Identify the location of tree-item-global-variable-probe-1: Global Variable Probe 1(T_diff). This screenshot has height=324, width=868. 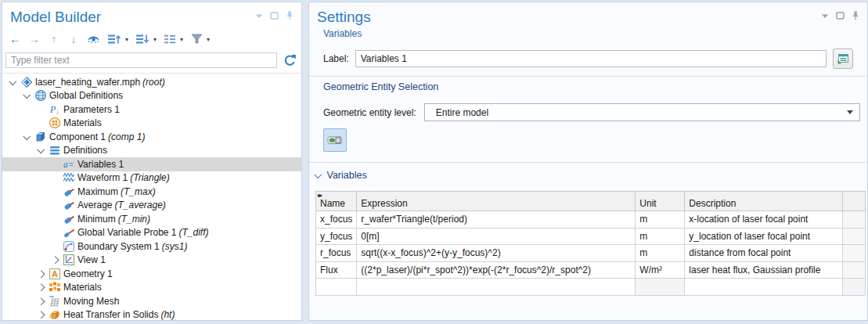
(152, 233).